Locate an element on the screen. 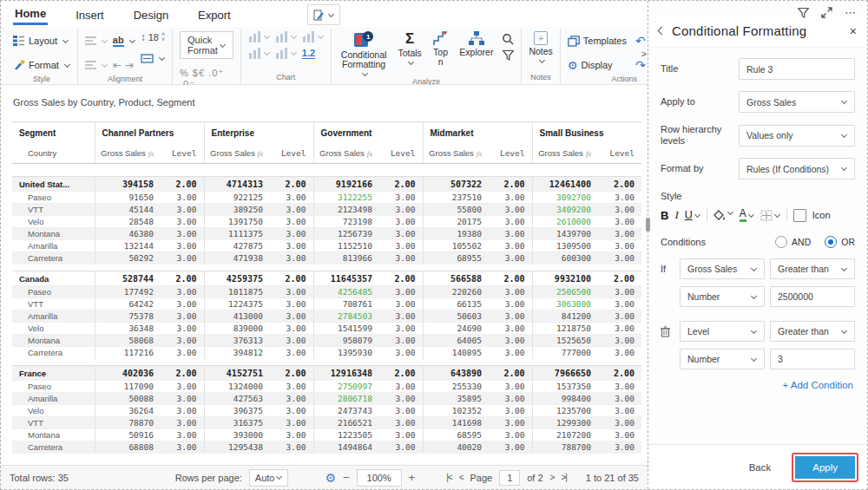  cell-gross-sales: 1152510 is located at coordinates (347, 246).